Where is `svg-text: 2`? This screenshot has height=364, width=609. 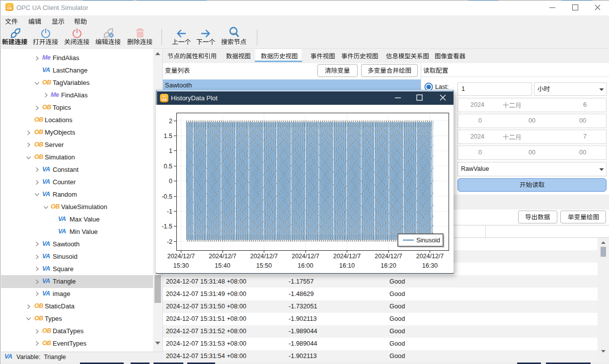 svg-text: 2 is located at coordinates (171, 121).